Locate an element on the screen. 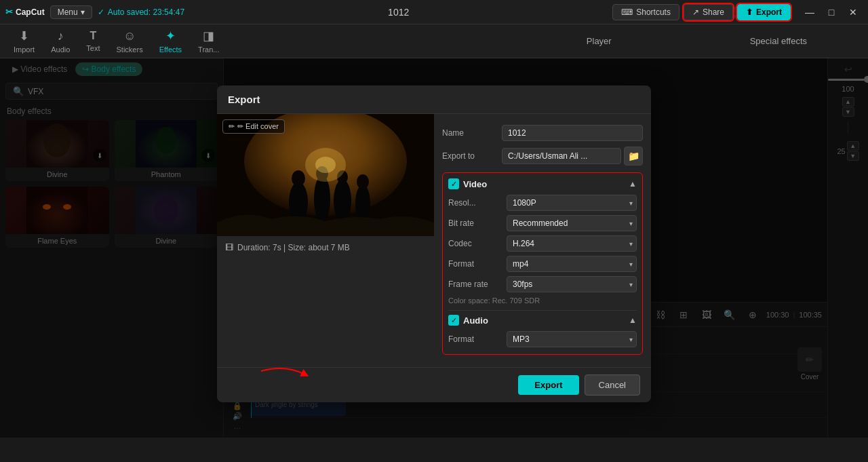  video-section: ✓ Video ▲ Resol... 1080P is located at coordinates (542, 263).